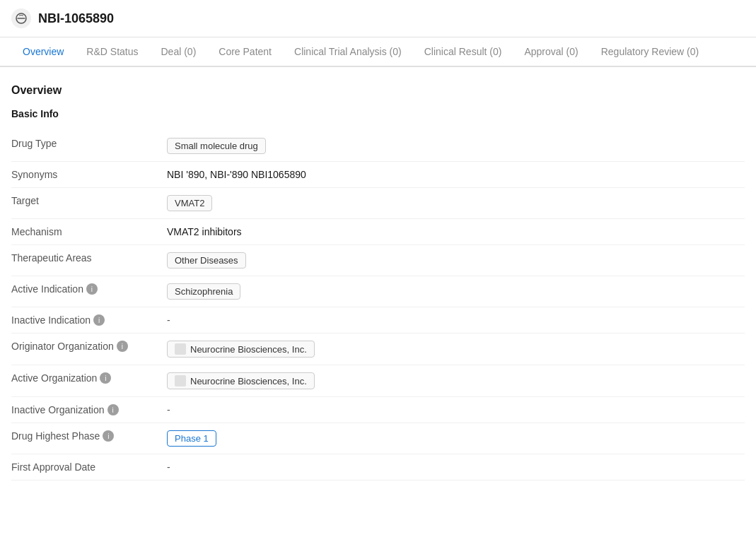  I want to click on label-originator-org: Originator Organization i, so click(89, 346).